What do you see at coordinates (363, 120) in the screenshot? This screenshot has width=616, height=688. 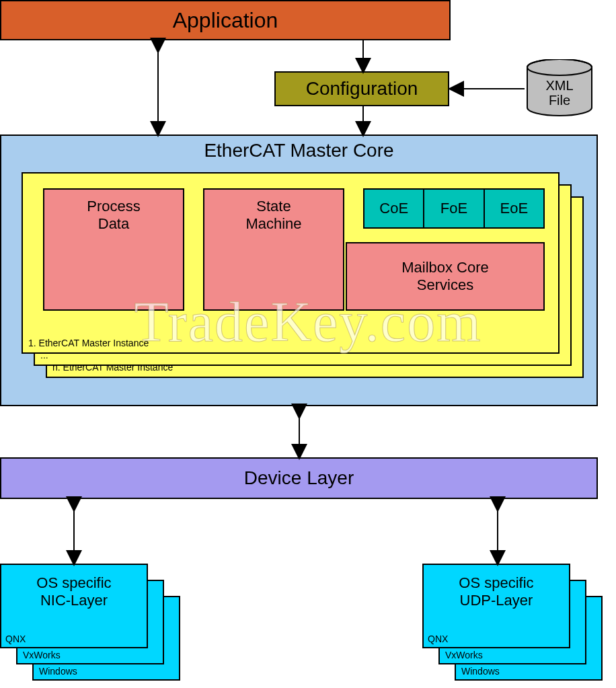 I see `arrow-config-core` at bounding box center [363, 120].